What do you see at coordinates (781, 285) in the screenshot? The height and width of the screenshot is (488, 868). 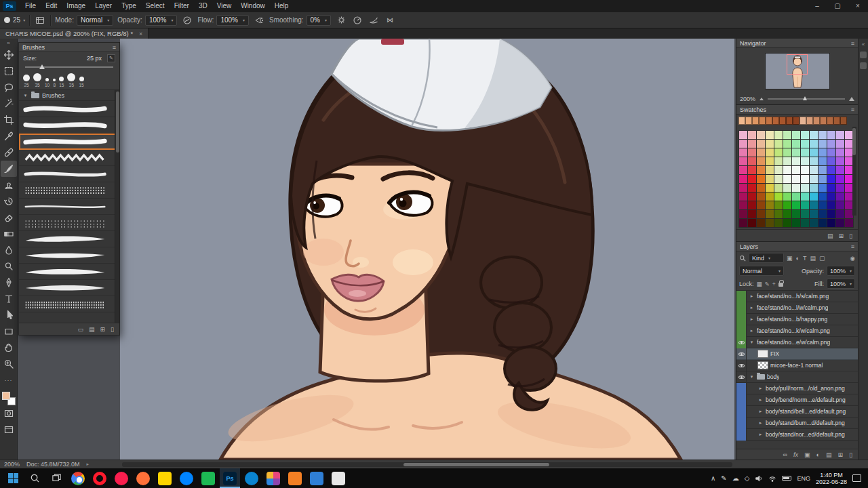 I see `lock-all-icon` at bounding box center [781, 285].